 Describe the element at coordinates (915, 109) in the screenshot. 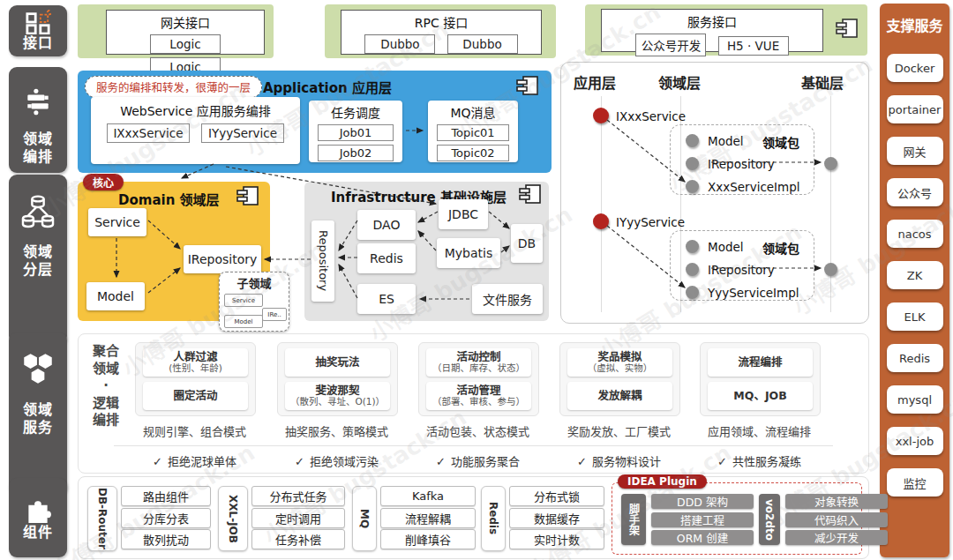

I see `support-service-portainer: portainer` at that location.